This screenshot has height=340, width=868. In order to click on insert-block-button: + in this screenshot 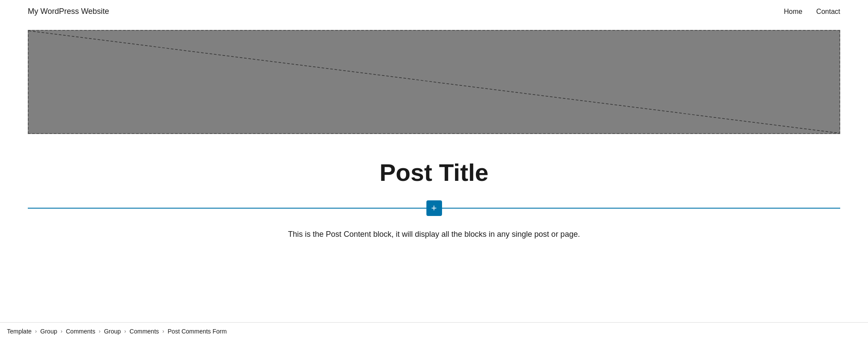, I will do `click(434, 208)`.